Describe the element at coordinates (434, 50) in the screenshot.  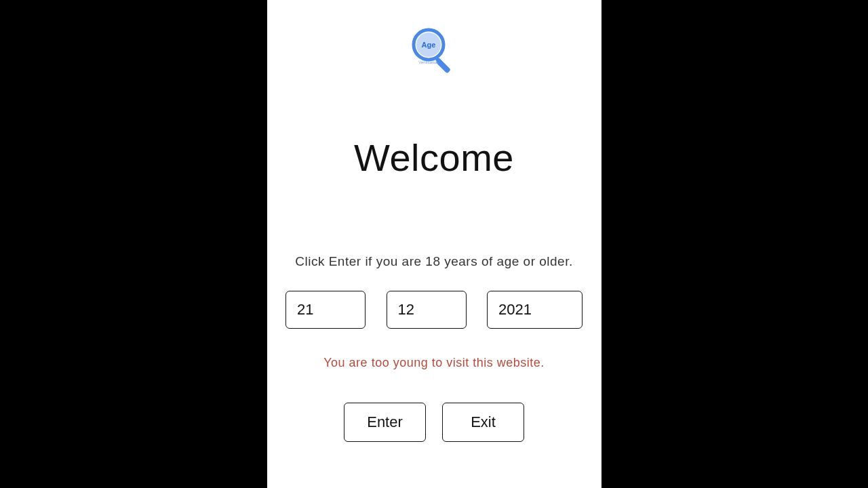
I see `age-verification-logo-icon: Age Verification` at that location.